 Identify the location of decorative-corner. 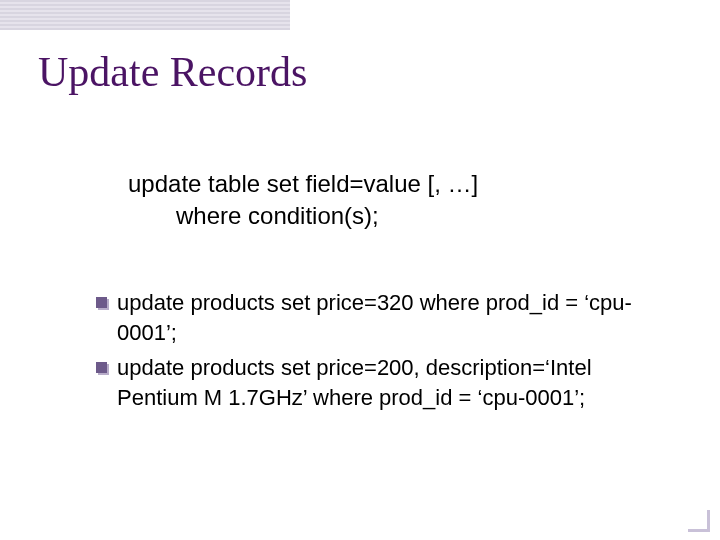
(699, 521).